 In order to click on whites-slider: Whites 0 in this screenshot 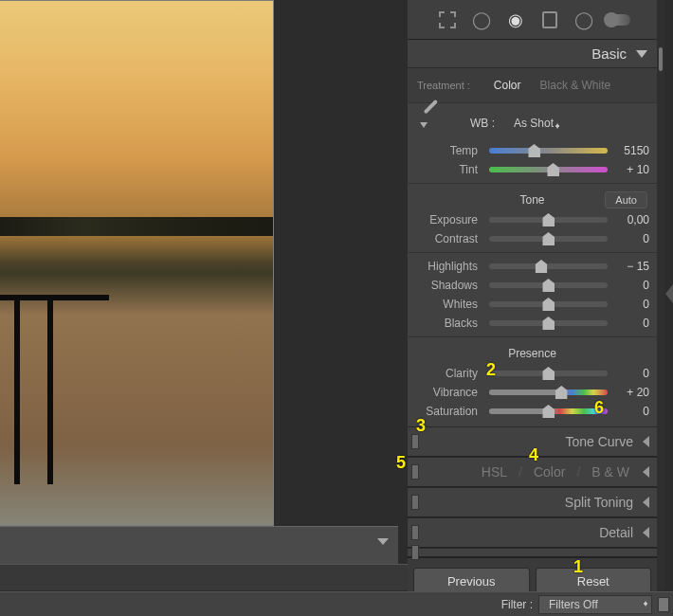, I will do `click(533, 304)`.